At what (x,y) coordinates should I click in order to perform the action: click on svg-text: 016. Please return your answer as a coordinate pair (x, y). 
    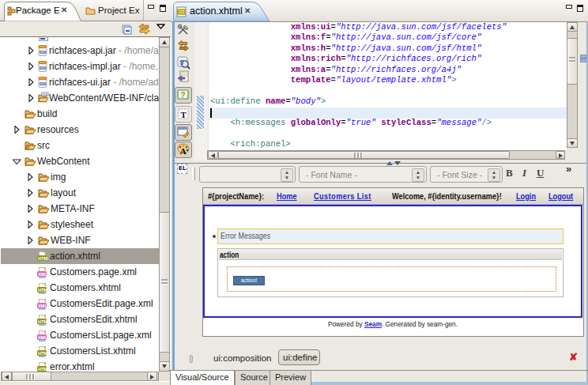
    Looking at the image, I should click on (46, 95).